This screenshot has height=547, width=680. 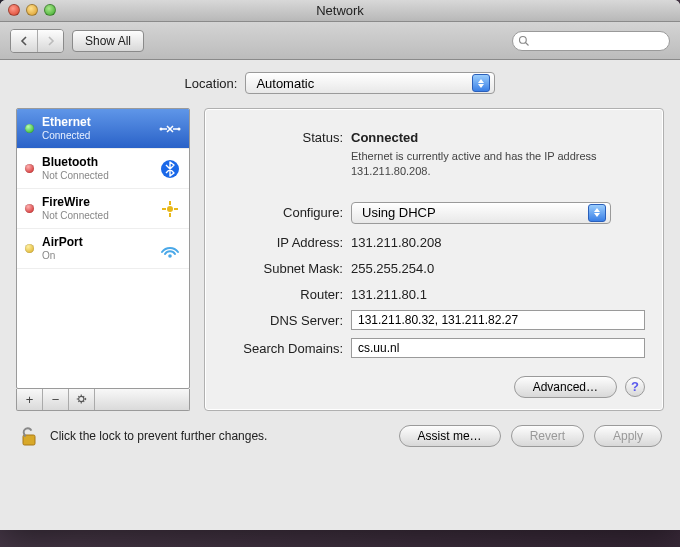 What do you see at coordinates (628, 436) in the screenshot?
I see `apply-button: Apply` at bounding box center [628, 436].